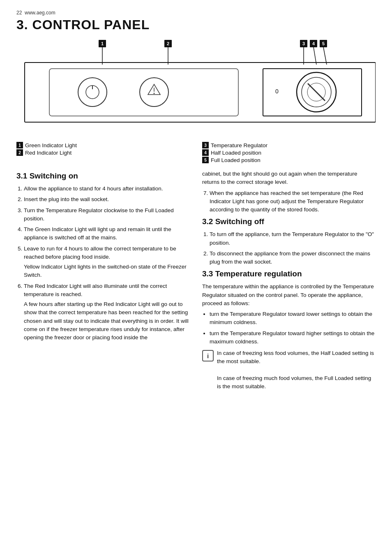  What do you see at coordinates (293, 258) in the screenshot?
I see `off-step-2: To disconnect the appliance from the pow…` at bounding box center [293, 258].